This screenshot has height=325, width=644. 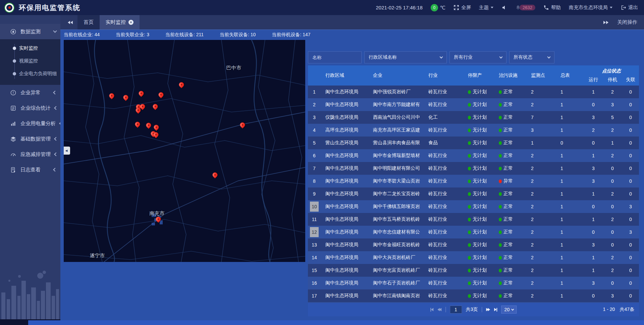 What do you see at coordinates (612, 143) in the screenshot?
I see `cell-stop: 1` at bounding box center [612, 143].